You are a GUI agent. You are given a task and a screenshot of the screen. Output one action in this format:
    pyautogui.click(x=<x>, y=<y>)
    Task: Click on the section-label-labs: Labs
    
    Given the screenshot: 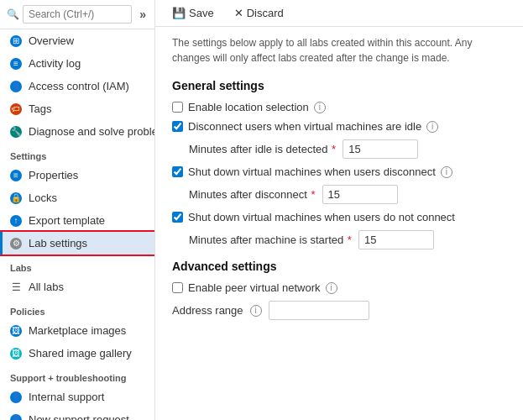 What is the action you would take?
    pyautogui.click(x=77, y=265)
    